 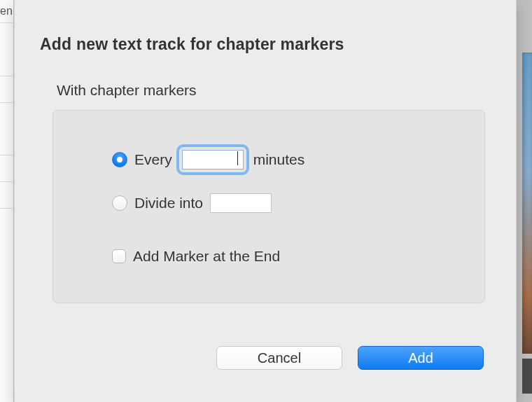 I want to click on section-label: With chapter markers, so click(x=127, y=90).